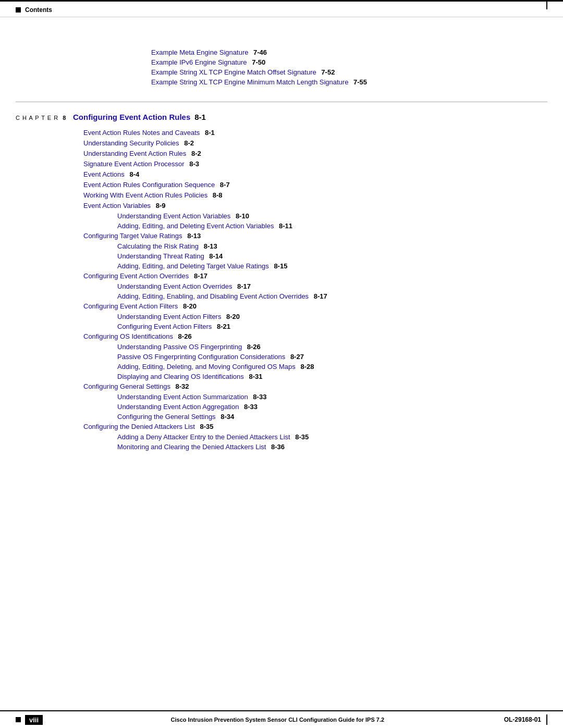 Image resolution: width=563 pixels, height=728 pixels. Describe the element at coordinates (213, 296) in the screenshot. I see `toc-link: Adding, Editing, Enabling, and Disabling…` at that location.